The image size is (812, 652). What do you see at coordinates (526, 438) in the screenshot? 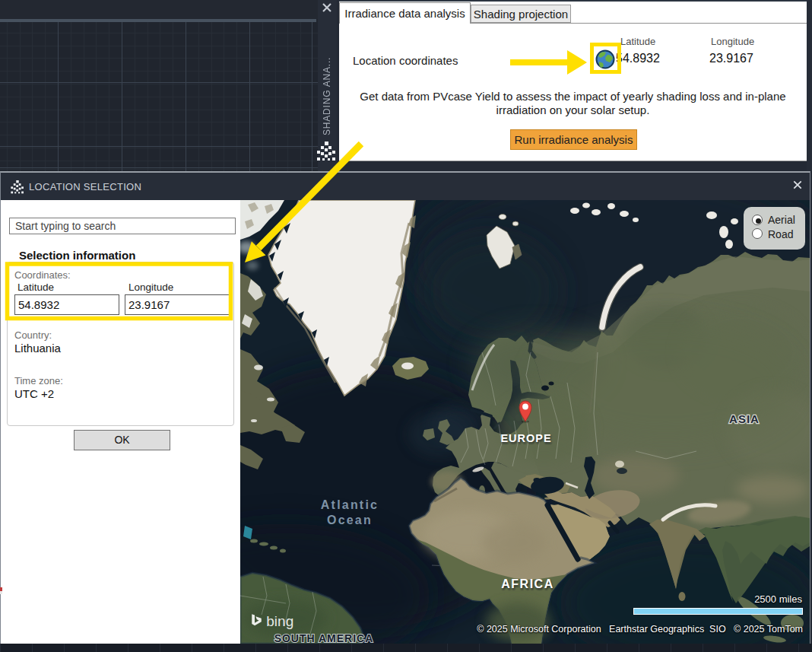
I see `svg-text: EUROPE` at bounding box center [526, 438].